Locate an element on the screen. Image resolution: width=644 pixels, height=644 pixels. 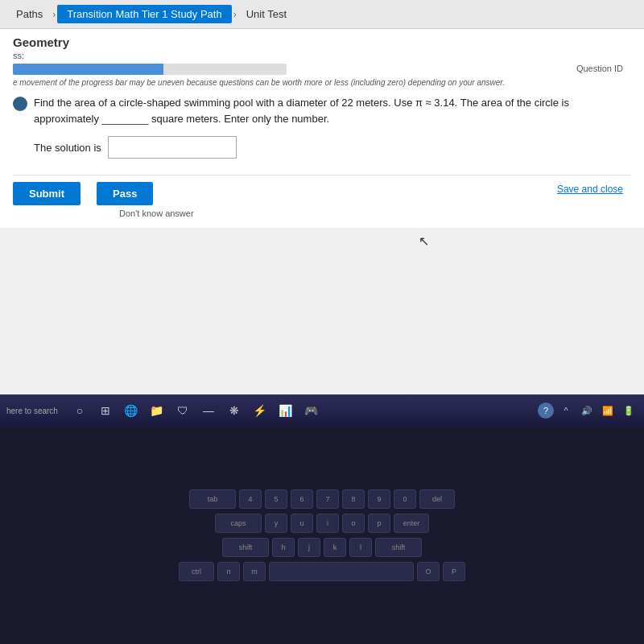
key-tab: tab is located at coordinates (213, 499).